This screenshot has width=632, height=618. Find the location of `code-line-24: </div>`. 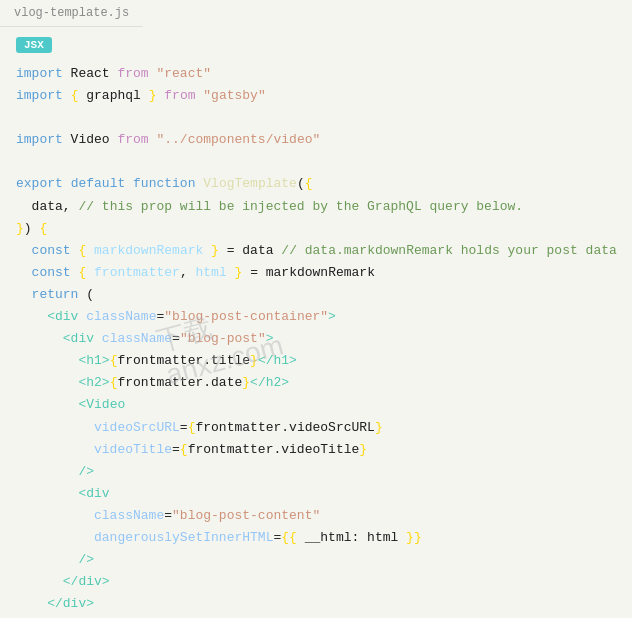

code-line-24: </div> is located at coordinates (316, 582).